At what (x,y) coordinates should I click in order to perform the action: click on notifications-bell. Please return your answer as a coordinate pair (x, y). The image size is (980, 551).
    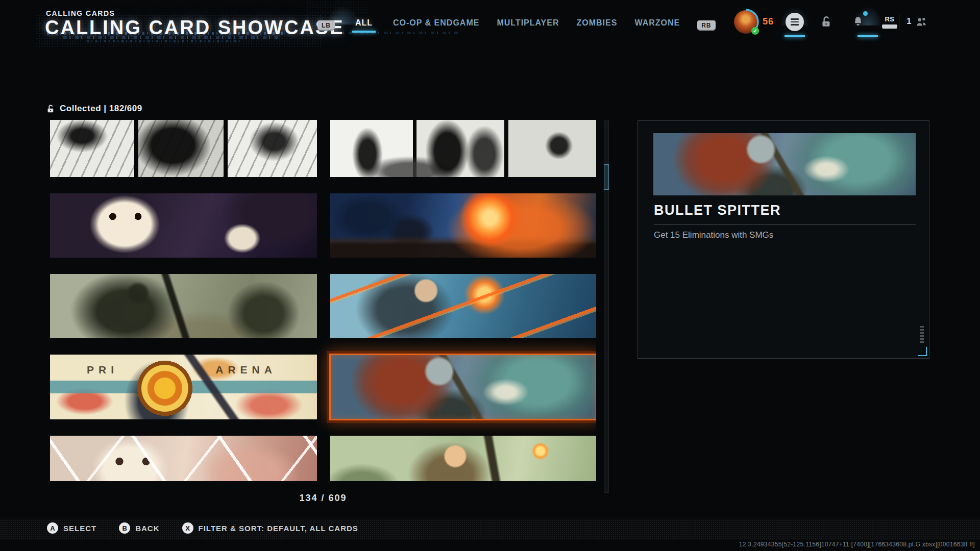
    Looking at the image, I should click on (858, 22).